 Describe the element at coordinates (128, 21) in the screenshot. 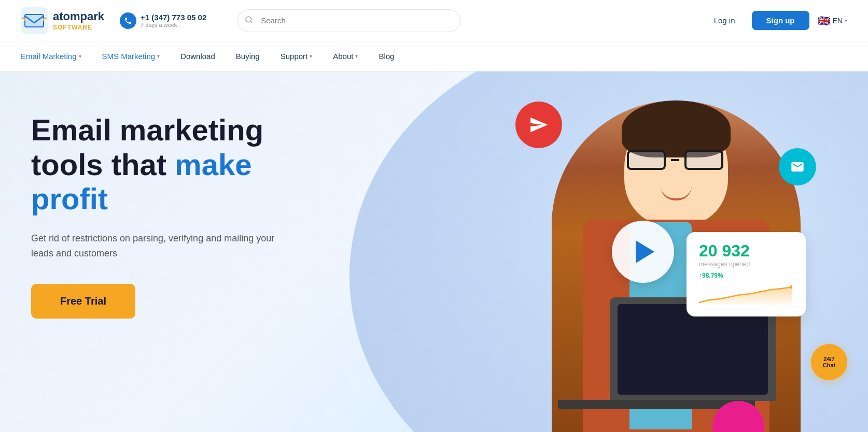

I see `phone-icon` at that location.